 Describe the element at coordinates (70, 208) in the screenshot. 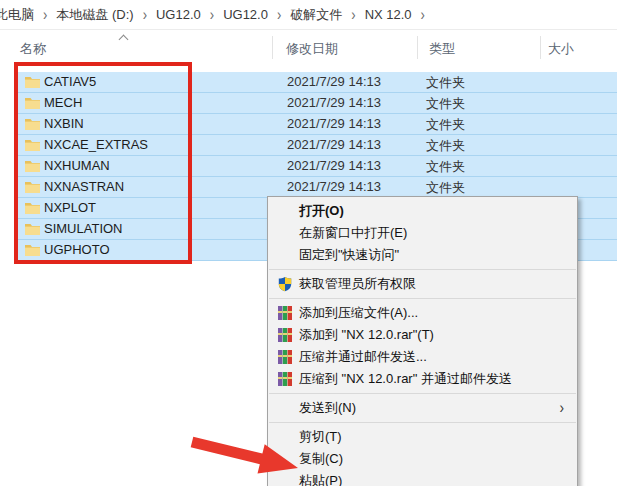

I see `file-name: NXPLOT` at that location.